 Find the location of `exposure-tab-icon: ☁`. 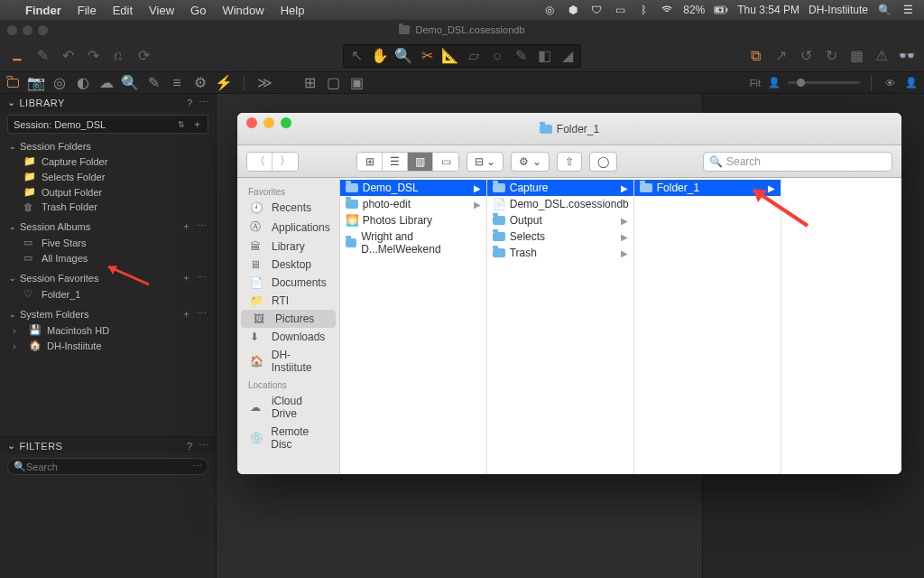

exposure-tab-icon: ☁ is located at coordinates (106, 83).